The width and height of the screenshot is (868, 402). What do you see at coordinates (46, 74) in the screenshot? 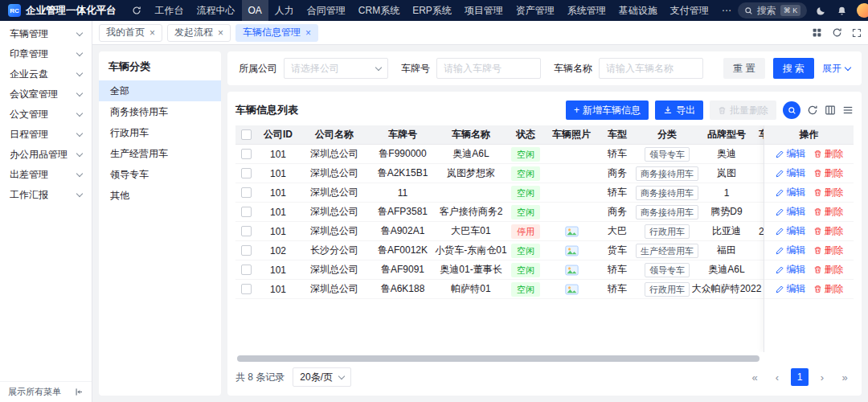
I see `sidebar-item-3: 企业云盘` at bounding box center [46, 74].